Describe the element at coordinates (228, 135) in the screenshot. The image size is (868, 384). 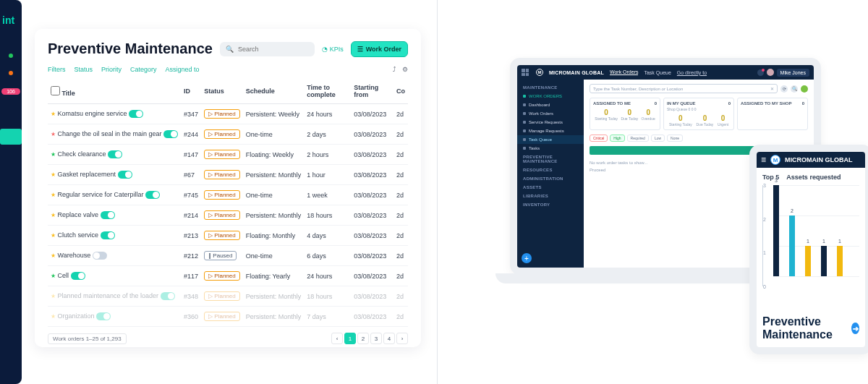
I see `table-row: ★ Change the oil seal in the main gear #…` at that location.